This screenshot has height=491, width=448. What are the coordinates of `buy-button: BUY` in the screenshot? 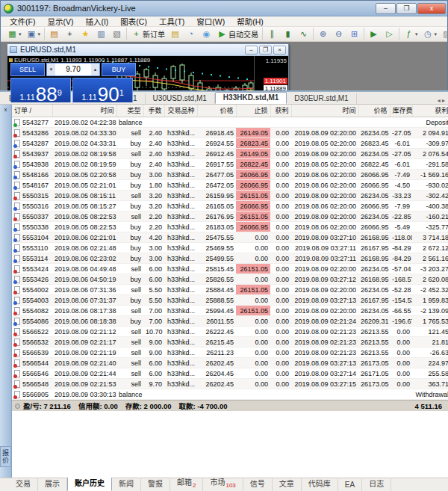 It's located at (119, 70).